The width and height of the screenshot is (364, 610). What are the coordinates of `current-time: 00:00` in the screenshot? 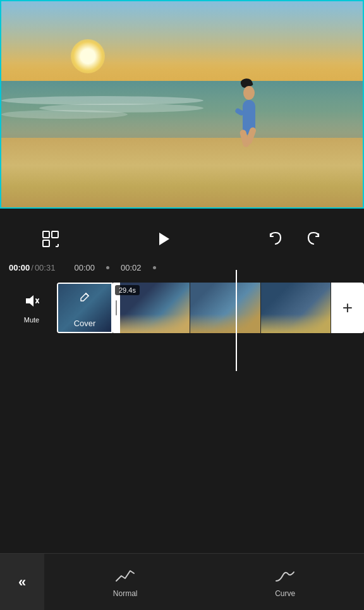 It's located at (19, 268).